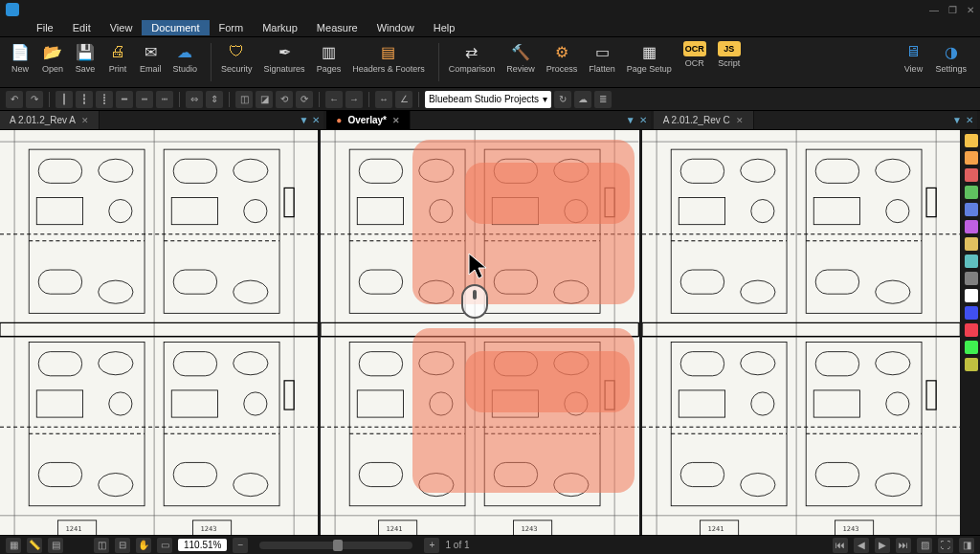 This screenshot has width=980, height=554. Describe the element at coordinates (165, 100) in the screenshot. I see `tb-align-bot: ┉` at that location.